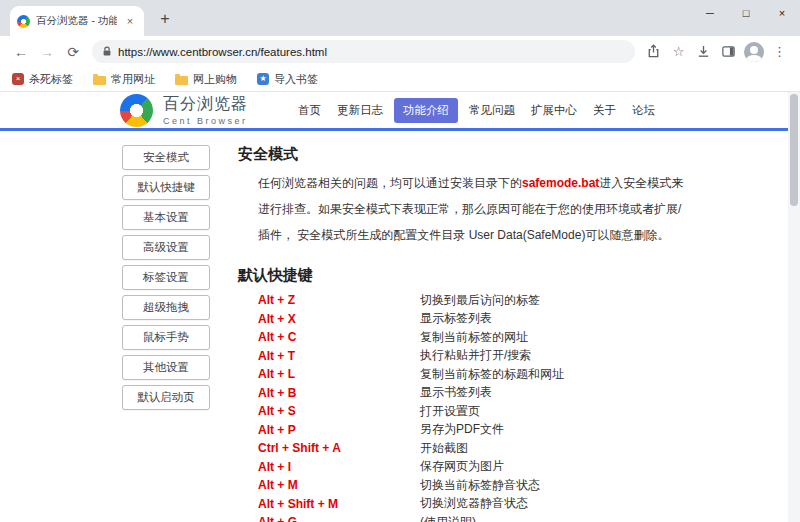 The width and height of the screenshot is (800, 522). What do you see at coordinates (24, 22) in the screenshot?
I see `tab-favicon-icon` at bounding box center [24, 22].